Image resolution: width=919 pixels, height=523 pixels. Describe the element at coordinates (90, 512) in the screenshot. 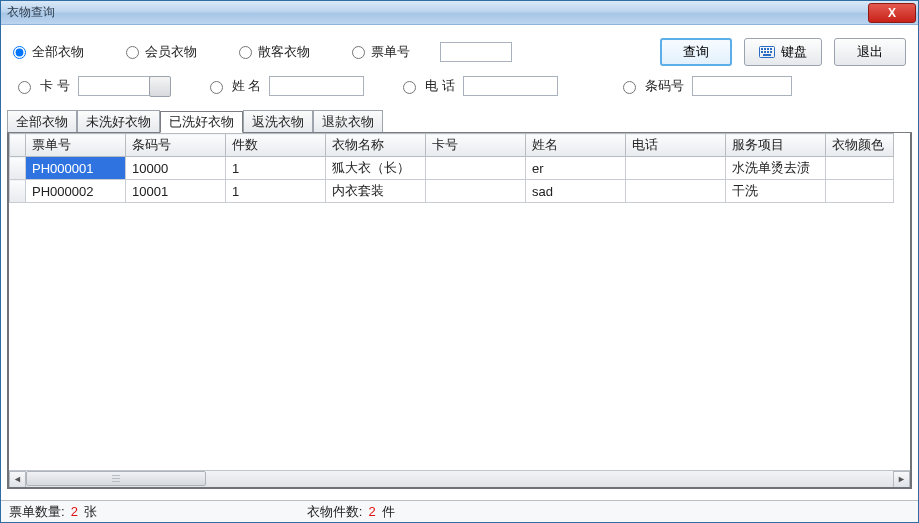

I see `ticket-count-unit: 张` at that location.